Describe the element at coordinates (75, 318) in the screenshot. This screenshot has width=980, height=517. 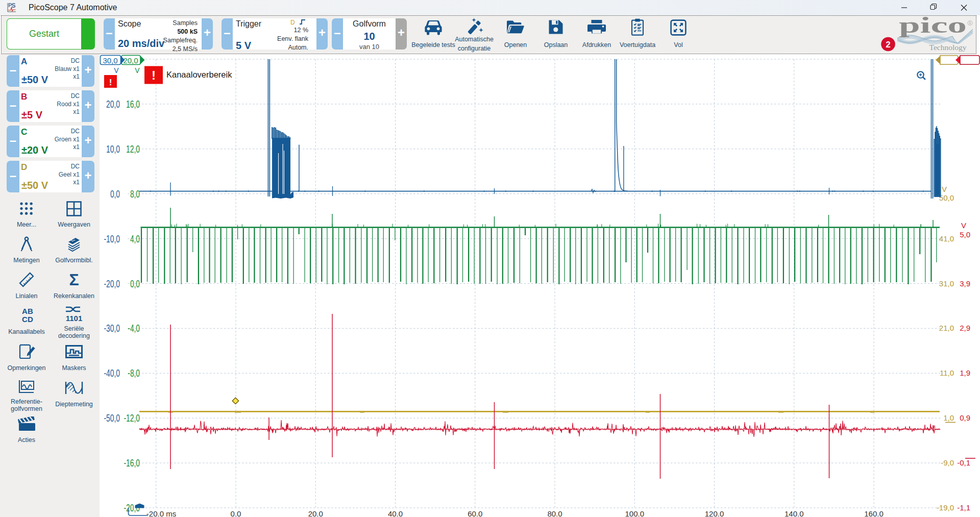
I see `svg-text: 1101` at that location.